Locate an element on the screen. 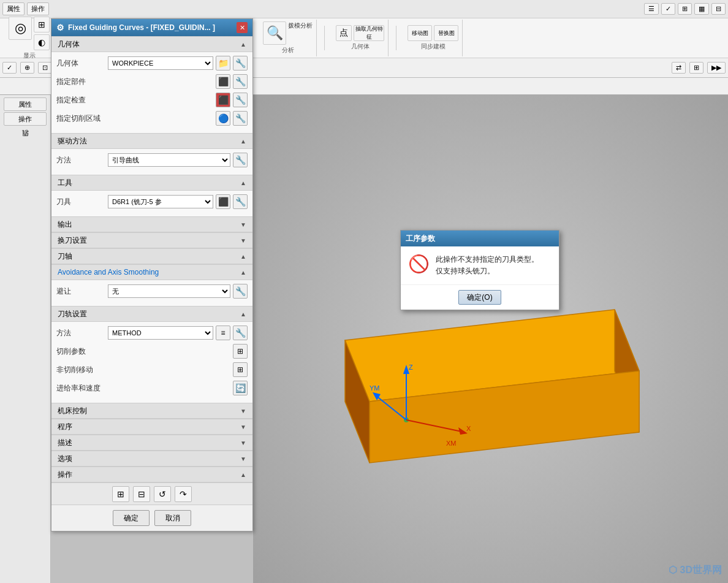 The image size is (728, 583). coordinate-axes: Z YM XM X is located at coordinates (425, 408).